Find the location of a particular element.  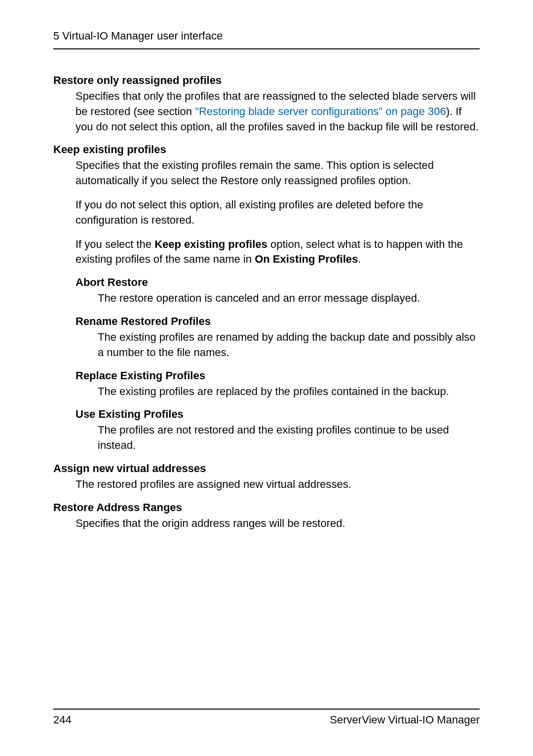

header-rule is located at coordinates (266, 49).